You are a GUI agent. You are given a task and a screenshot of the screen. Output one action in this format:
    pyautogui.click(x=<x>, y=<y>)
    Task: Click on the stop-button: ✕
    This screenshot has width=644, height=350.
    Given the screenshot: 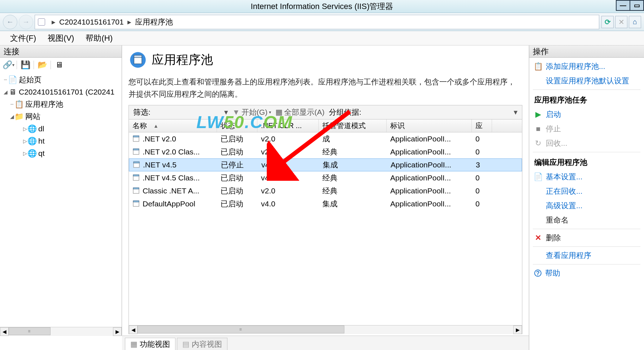 What is the action you would take?
    pyautogui.click(x=621, y=22)
    